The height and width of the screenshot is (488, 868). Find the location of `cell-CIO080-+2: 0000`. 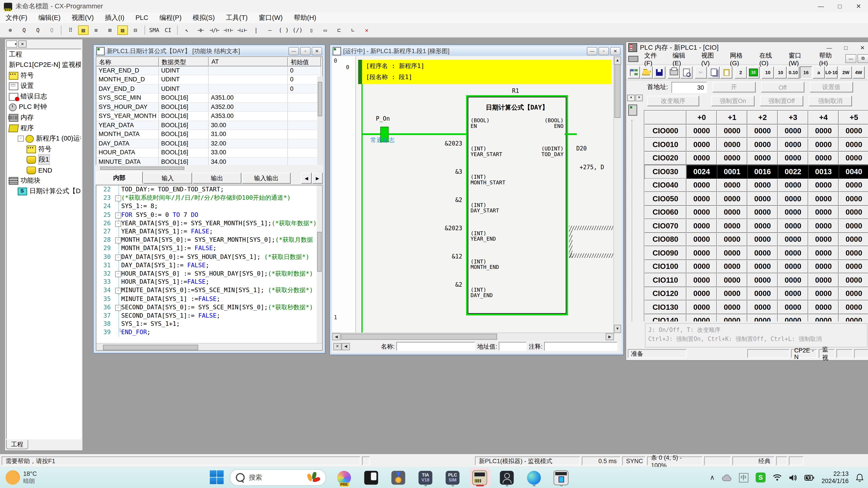

cell-CIO080-+2: 0000 is located at coordinates (763, 239).